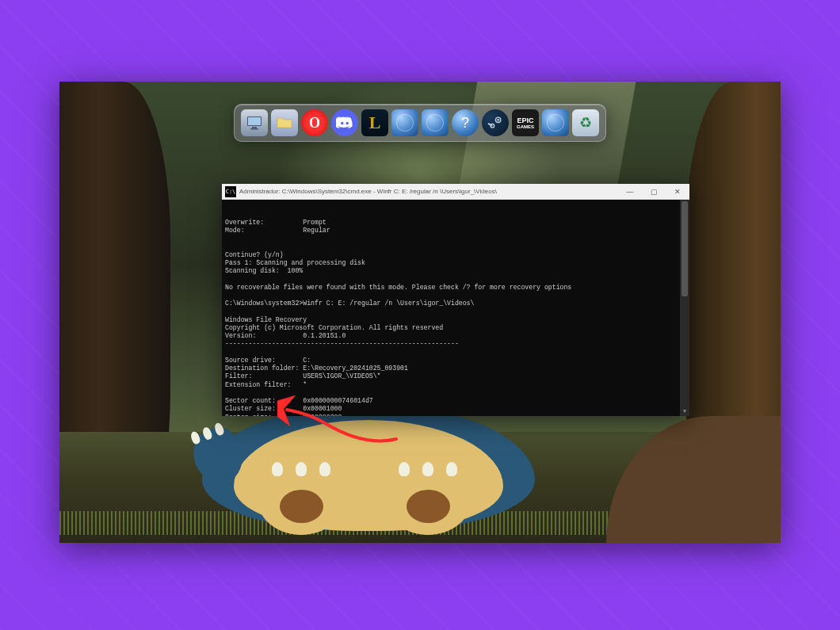  I want to click on epic-line2: GAMES, so click(525, 127).